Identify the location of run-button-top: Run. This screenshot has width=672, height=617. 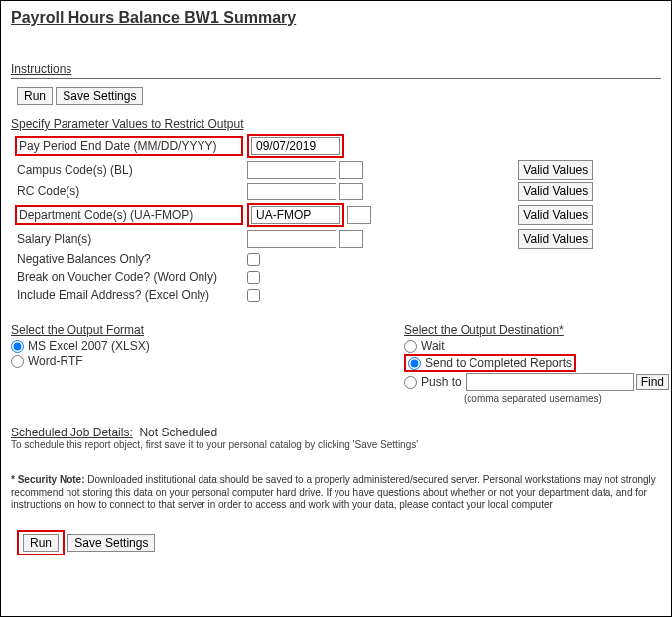
(35, 96).